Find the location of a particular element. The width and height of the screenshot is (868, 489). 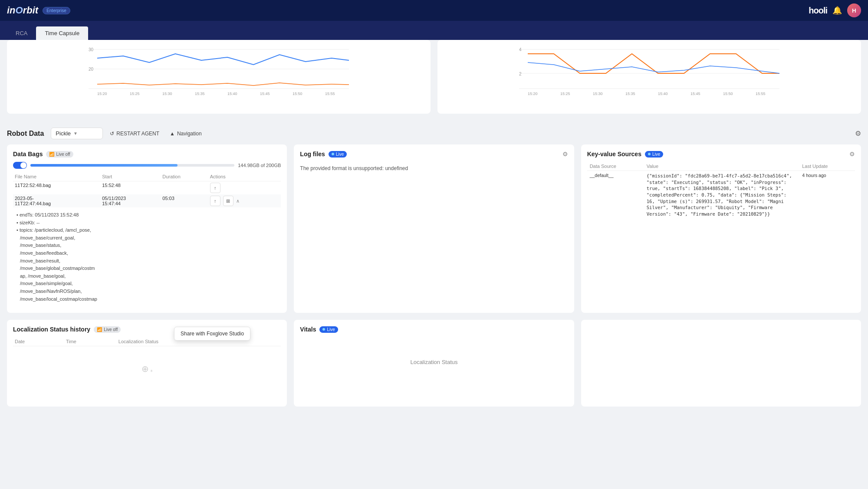

progress-fill is located at coordinates (104, 165).